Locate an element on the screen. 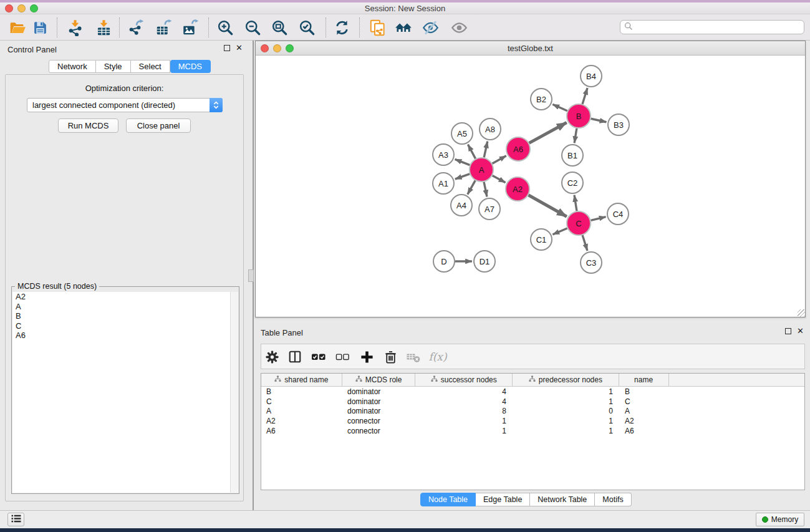  memory-button: Memory is located at coordinates (780, 520).